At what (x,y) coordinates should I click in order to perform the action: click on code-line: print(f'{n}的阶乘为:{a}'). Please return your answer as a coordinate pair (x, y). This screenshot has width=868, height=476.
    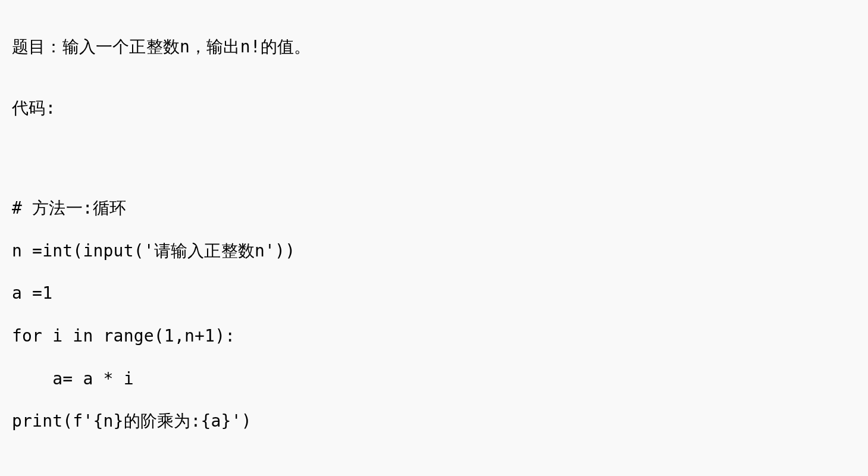
    Looking at the image, I should click on (434, 421).